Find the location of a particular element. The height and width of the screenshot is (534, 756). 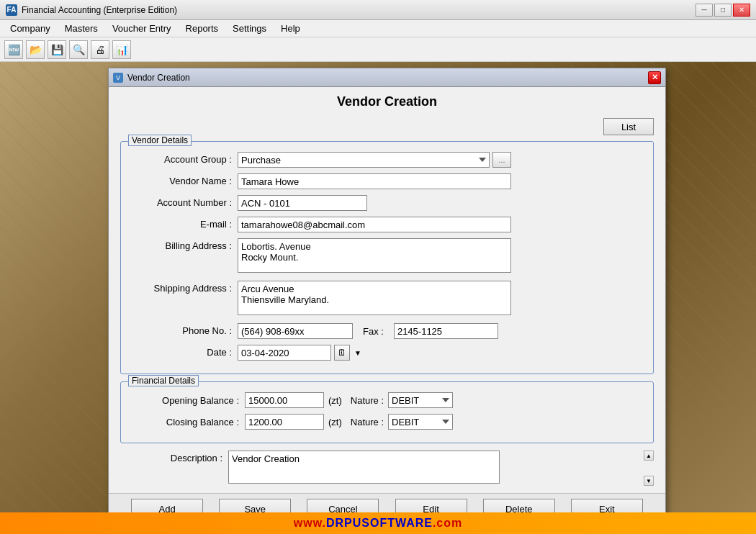

account-group-select: Purchase Sales Expense Income is located at coordinates (364, 160).